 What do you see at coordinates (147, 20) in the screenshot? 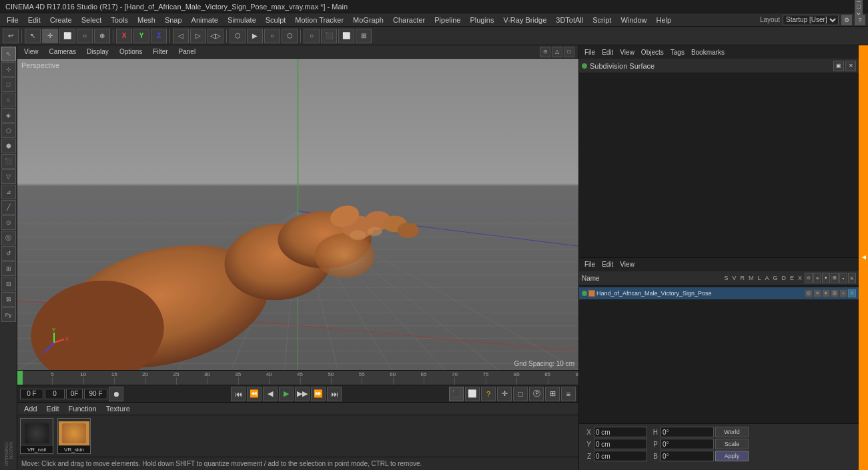
I see `menu-mesh: Mesh` at bounding box center [147, 20].